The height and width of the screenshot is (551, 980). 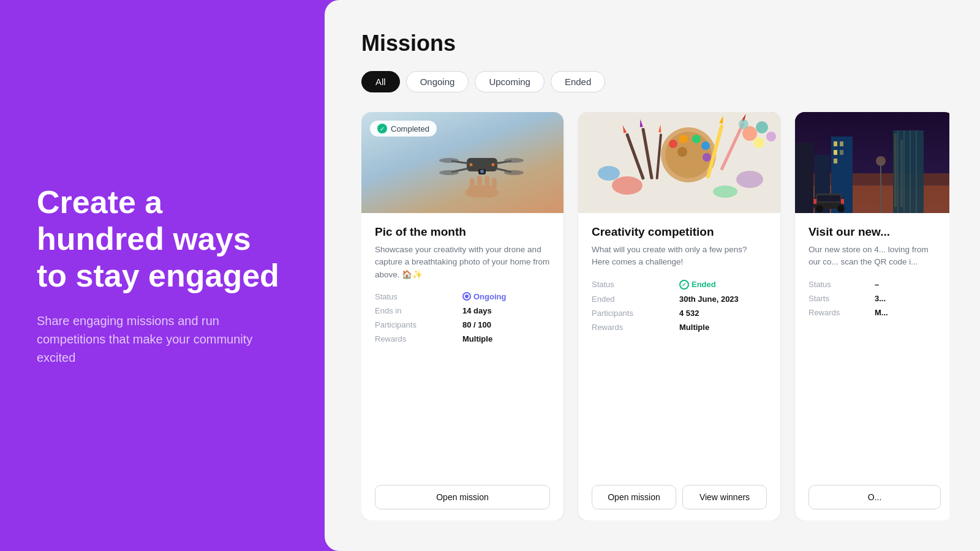 What do you see at coordinates (462, 232) in the screenshot?
I see `card-1-title: Pic of the month` at bounding box center [462, 232].